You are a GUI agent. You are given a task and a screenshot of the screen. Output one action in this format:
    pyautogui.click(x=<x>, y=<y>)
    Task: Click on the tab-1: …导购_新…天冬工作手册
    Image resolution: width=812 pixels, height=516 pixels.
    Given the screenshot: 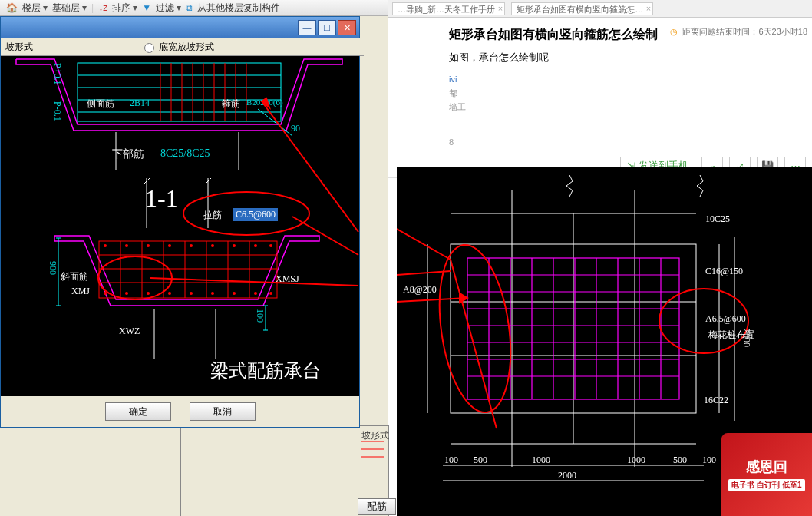 What is the action you would take?
    pyautogui.click(x=448, y=9)
    